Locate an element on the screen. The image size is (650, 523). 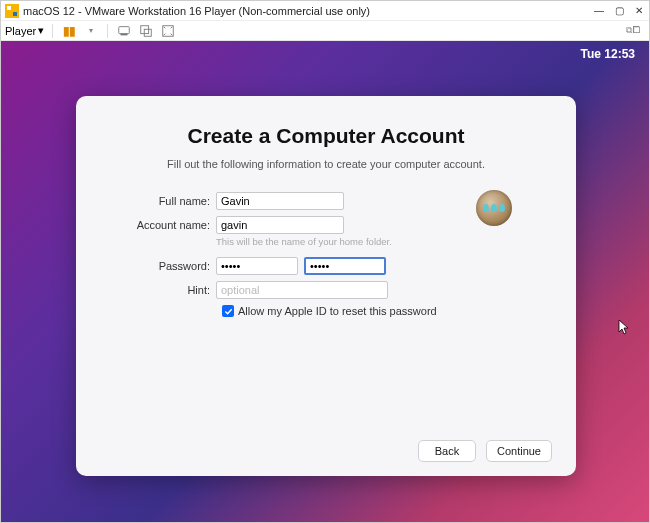
password-label: Password: is located at coordinates (162, 266).